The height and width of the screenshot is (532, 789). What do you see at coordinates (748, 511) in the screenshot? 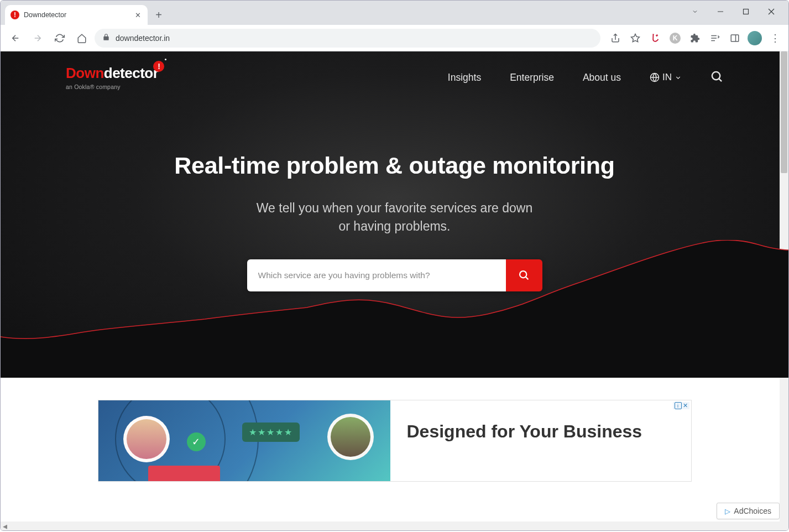
I see `adchoices-button: ▷ AdChoices` at bounding box center [748, 511].